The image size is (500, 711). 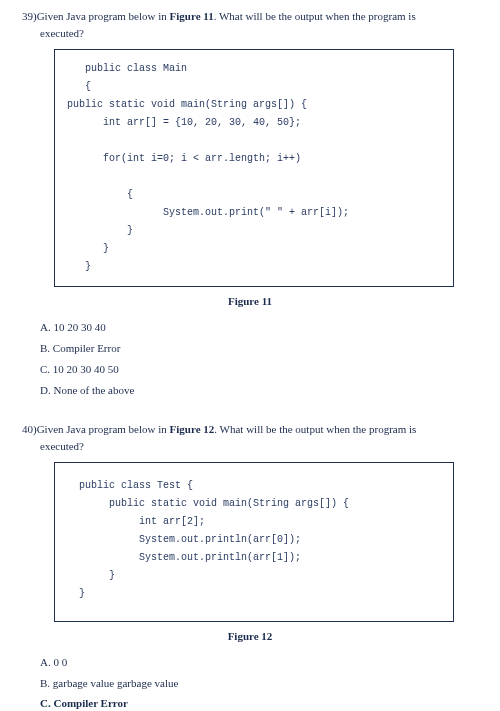 I want to click on q39-prompt: 39)Given Java program below in Figure 11…, so click(x=250, y=16).